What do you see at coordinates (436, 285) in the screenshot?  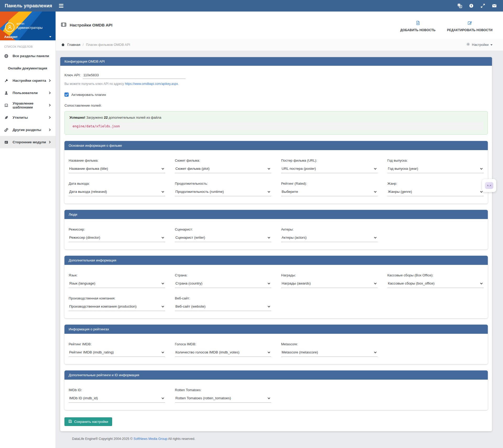 I see `select-box-office: Кассовые сборы (box_office)` at bounding box center [436, 285].